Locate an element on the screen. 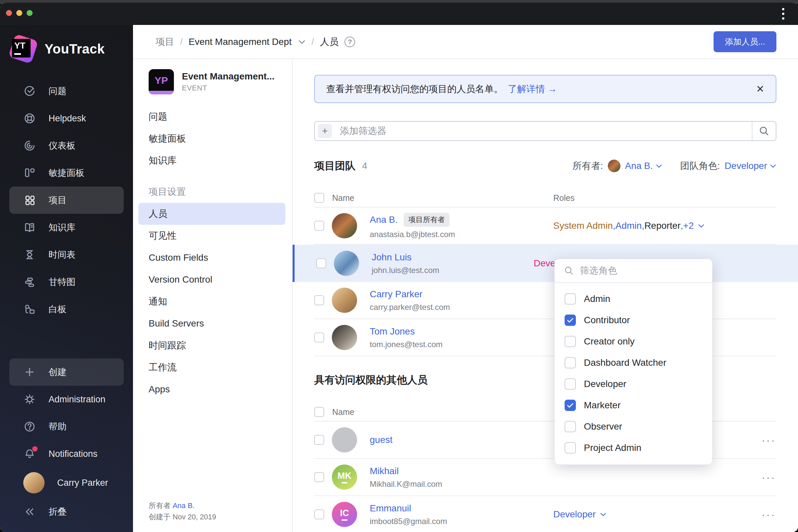  sidebar-item-help: 帮助 is located at coordinates (66, 427).